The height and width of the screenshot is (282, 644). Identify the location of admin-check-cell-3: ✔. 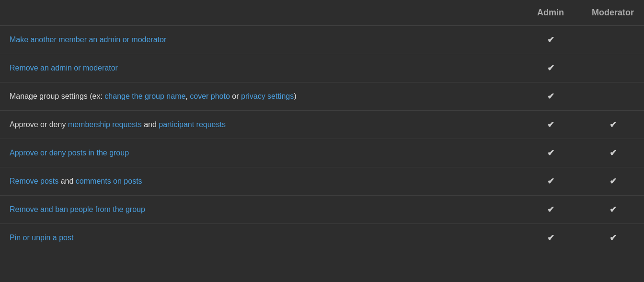
(551, 97).